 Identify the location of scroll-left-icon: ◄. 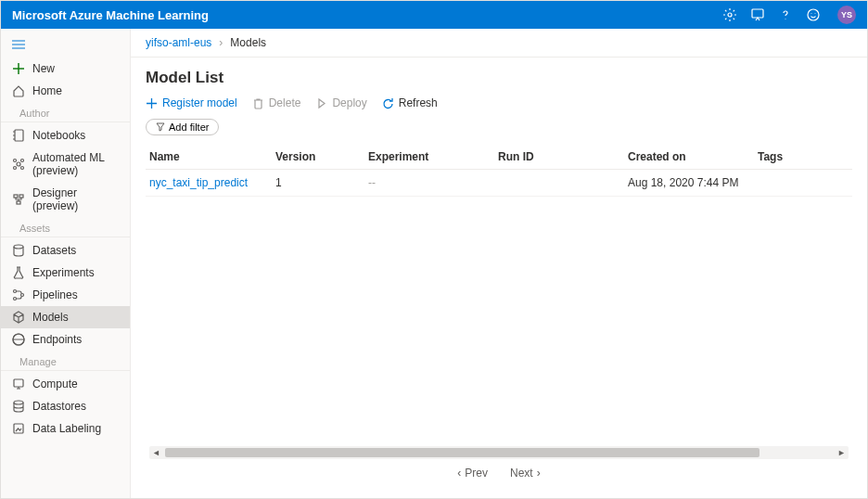
(156, 453).